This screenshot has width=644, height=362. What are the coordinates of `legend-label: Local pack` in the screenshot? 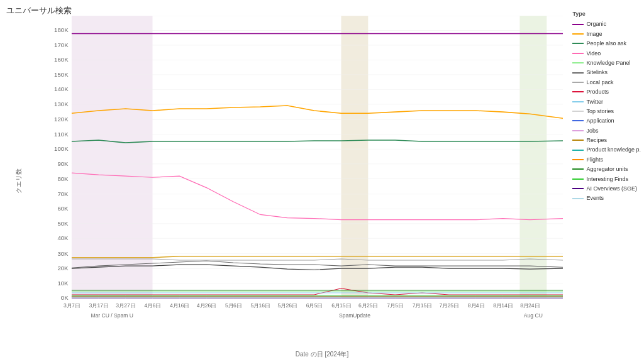 It's located at (600, 82).